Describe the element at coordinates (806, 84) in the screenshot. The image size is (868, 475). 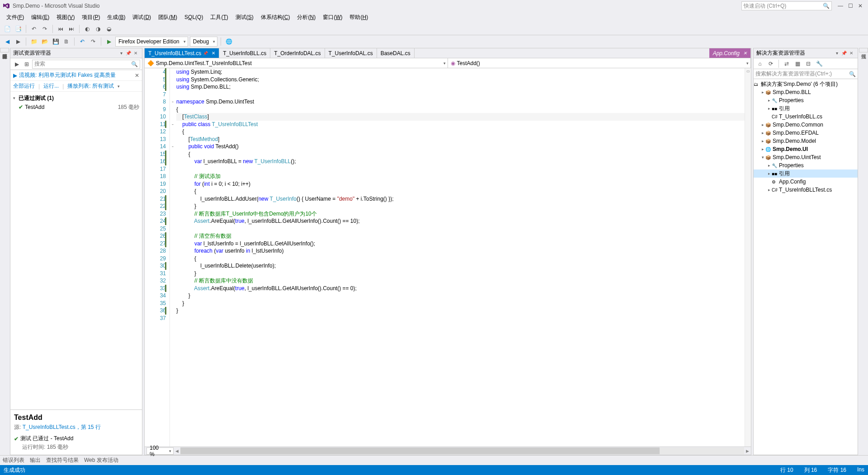
I see `solution-root: 🗂解决方案'Smp.Demo' (6 个项目)` at that location.